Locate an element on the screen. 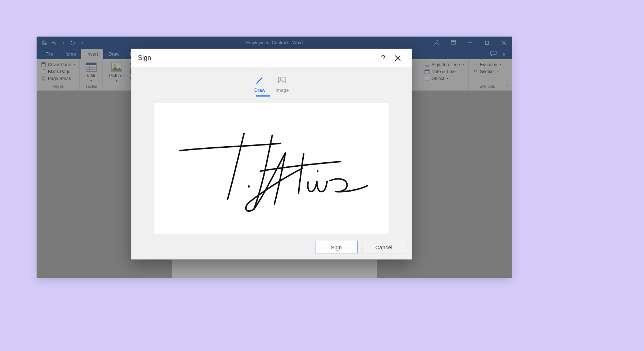 The width and height of the screenshot is (644, 351). close-dialog-button is located at coordinates (398, 58).